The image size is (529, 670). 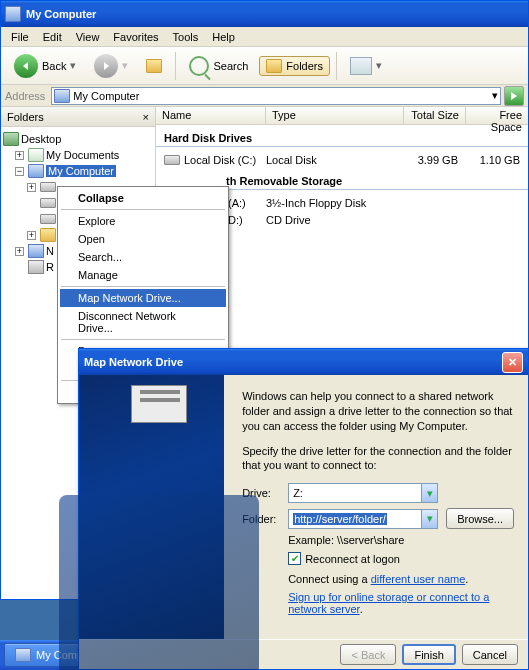 What do you see at coordinates (352, 559) in the screenshot?
I see `reconnect-label: Reconnect at logon` at bounding box center [352, 559].